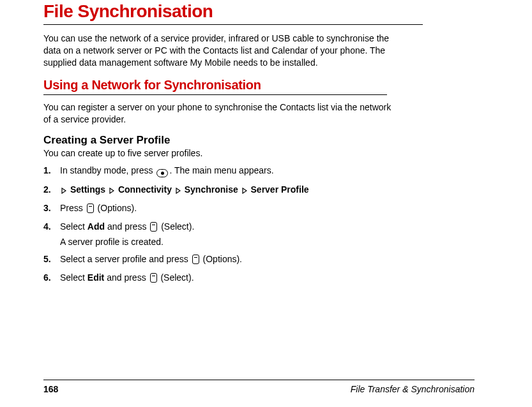 This screenshot has width=532, height=407. Describe the element at coordinates (259, 171) in the screenshot. I see `step-1: 1. In standby mode, press . The main men…` at that location.